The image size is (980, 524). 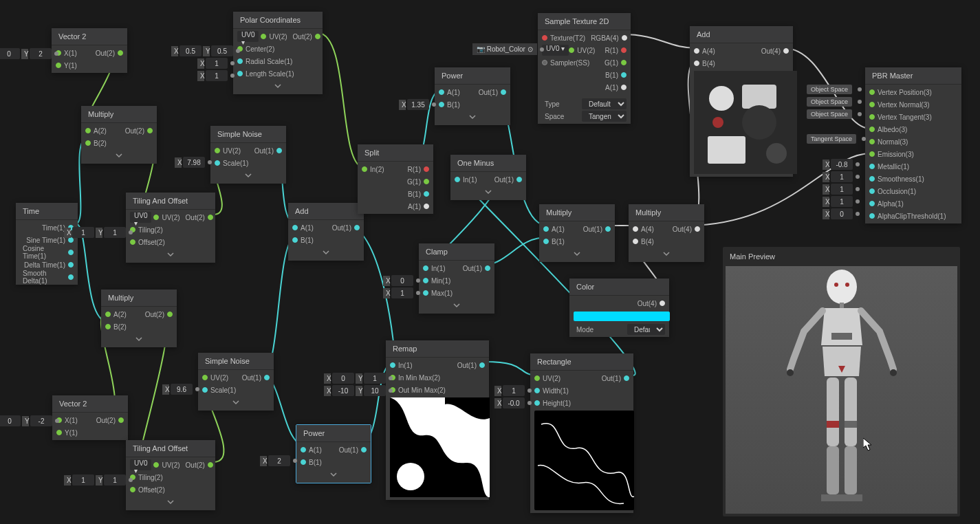 I want to click on node-power_2: PowerA(1)Out(1)B(1), so click(x=472, y=96).